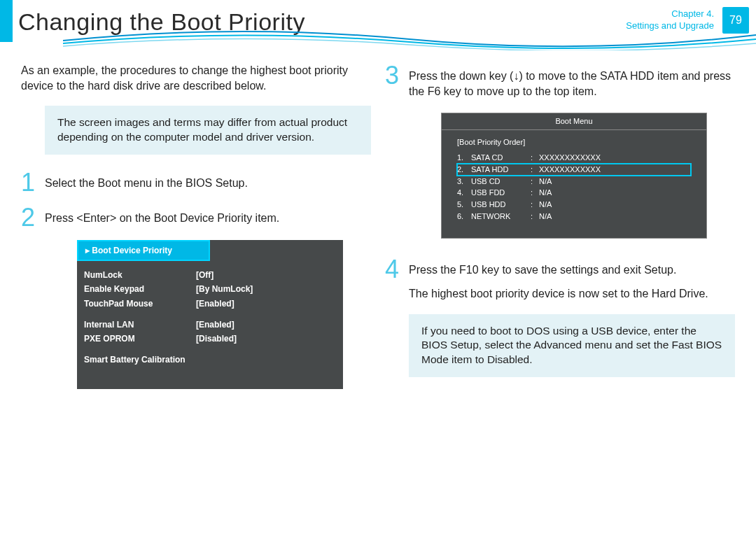  Describe the element at coordinates (542, 267) in the screenshot. I see `step-text: Press the F10 key to save the settings a…` at that location.